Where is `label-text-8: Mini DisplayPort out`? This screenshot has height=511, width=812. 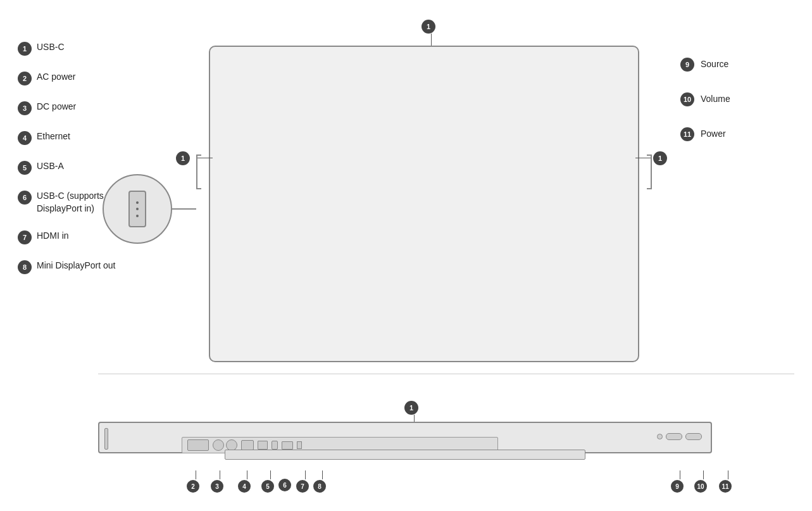
label-text-8: Mini DisplayPort out is located at coordinates (76, 266).